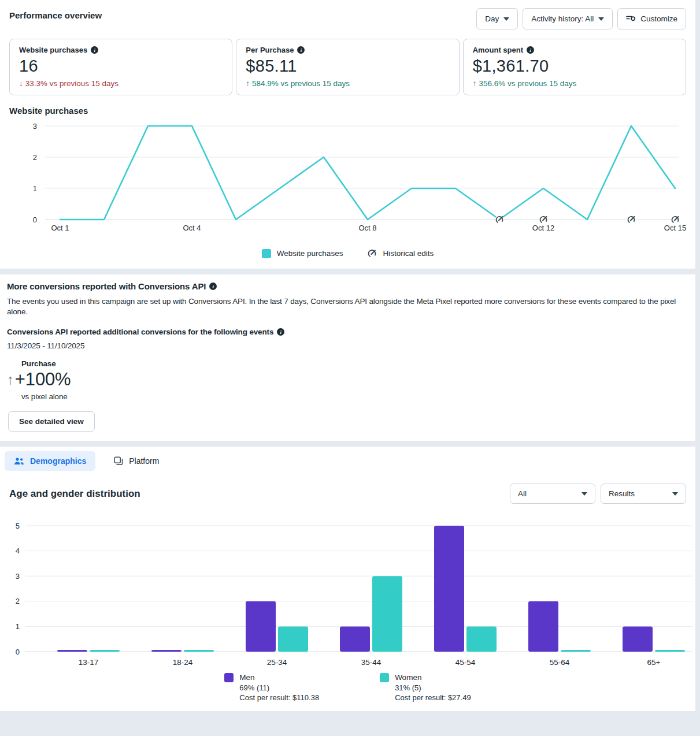  Describe the element at coordinates (140, 332) in the screenshot. I see `conversions-subtitle: Conversions API reported additional conv…` at that location.